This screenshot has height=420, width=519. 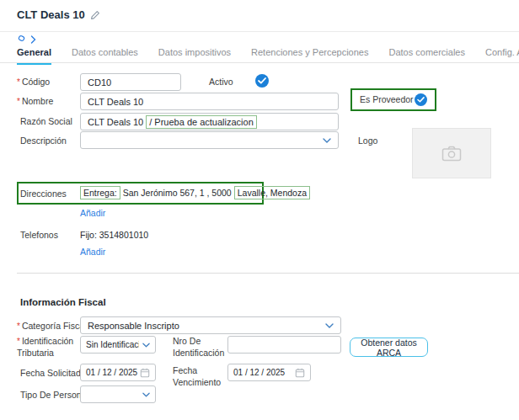 What do you see at coordinates (201, 122) in the screenshot?
I see `razon-social-updated-annotation: / Prueba de actualizacion` at bounding box center [201, 122].